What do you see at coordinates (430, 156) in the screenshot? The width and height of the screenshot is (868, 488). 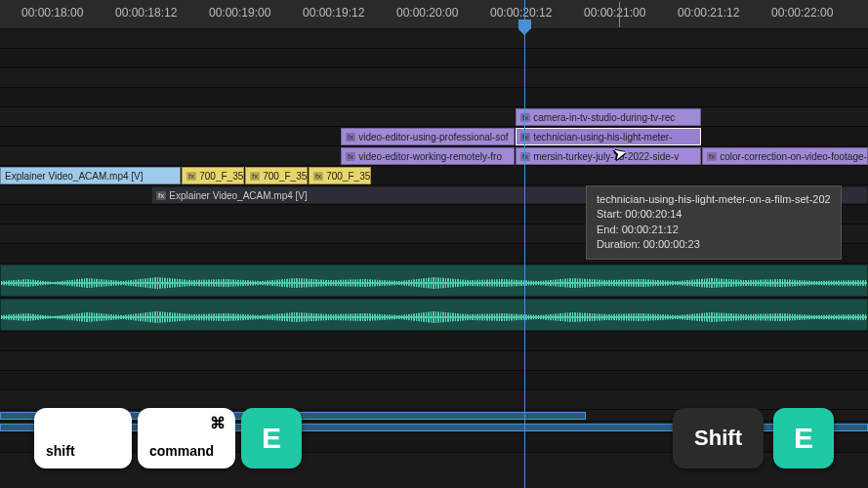 I see `clip-label: video-editor-working-remotely-fro` at bounding box center [430, 156].